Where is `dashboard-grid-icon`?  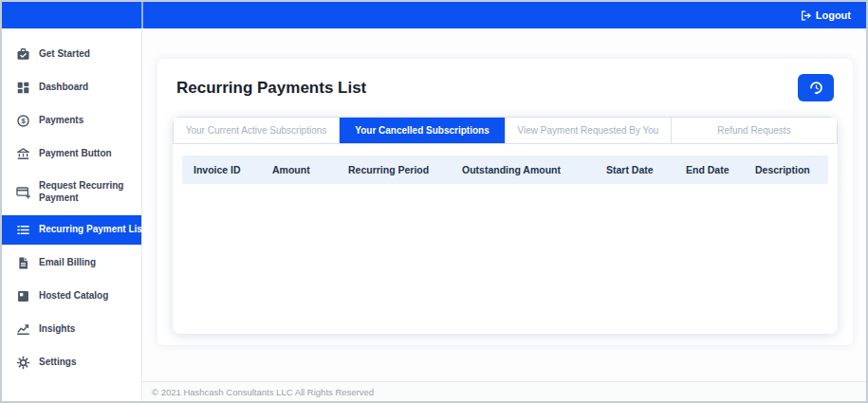 dashboard-grid-icon is located at coordinates (23, 87).